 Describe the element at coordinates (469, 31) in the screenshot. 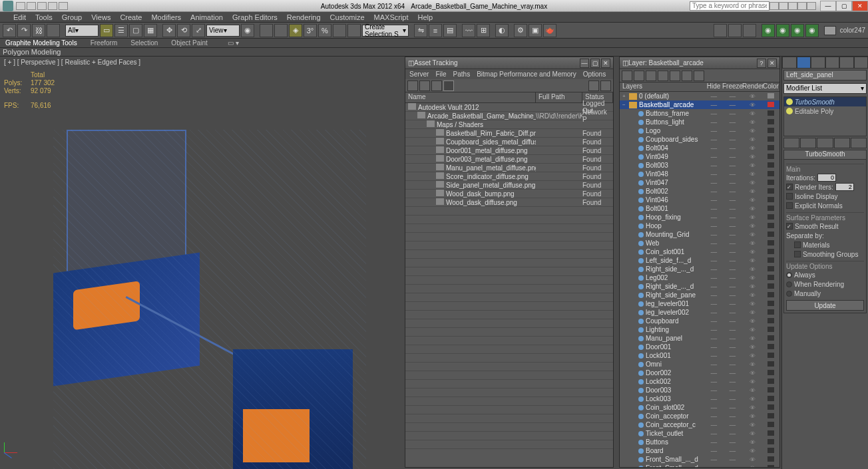

I see `curve-editor: 〰` at that location.